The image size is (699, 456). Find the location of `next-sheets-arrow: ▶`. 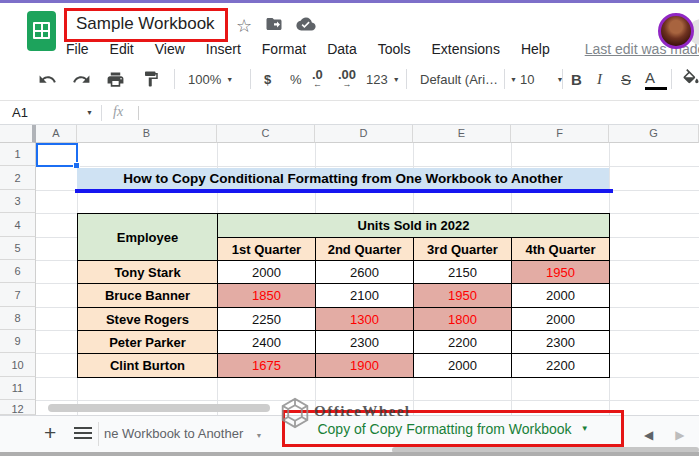

next-sheets-arrow: ▶ is located at coordinates (680, 435).